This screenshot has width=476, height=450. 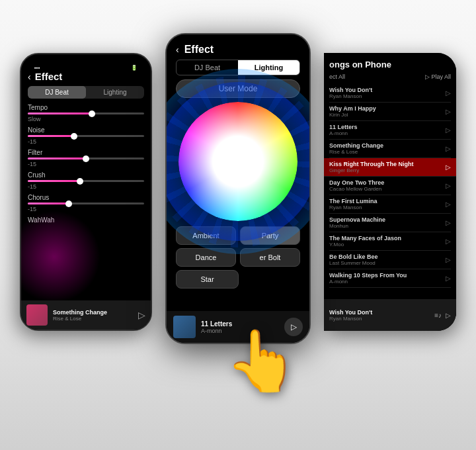 I want to click on left-slider-crush-track, so click(x=86, y=181).